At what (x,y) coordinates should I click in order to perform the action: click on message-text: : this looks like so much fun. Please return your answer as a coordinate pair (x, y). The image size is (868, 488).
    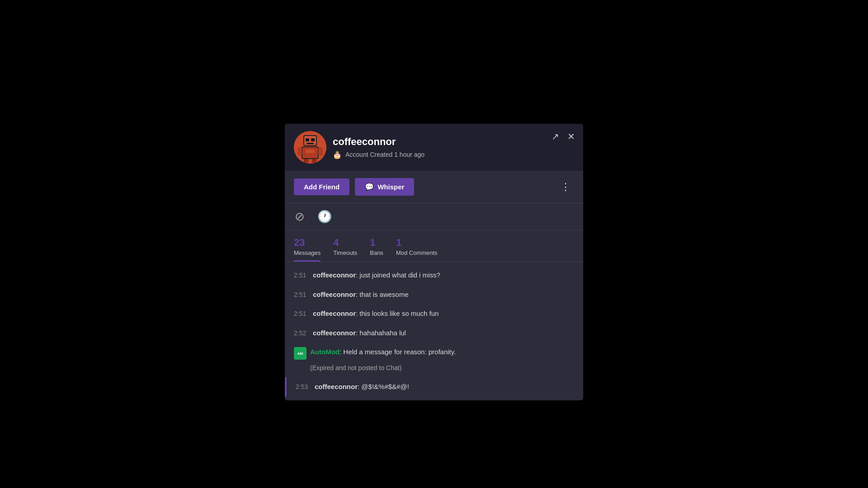
    Looking at the image, I should click on (397, 314).